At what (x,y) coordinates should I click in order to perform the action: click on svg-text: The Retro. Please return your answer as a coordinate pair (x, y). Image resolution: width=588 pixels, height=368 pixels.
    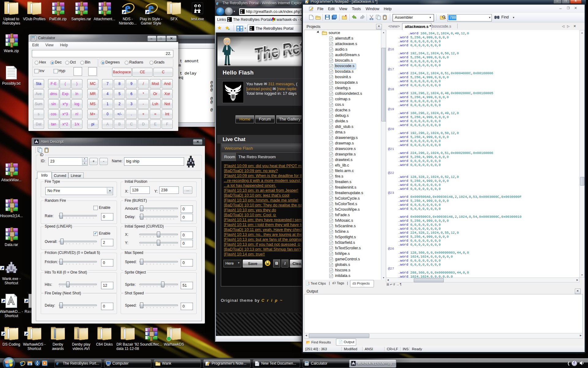
    Looking at the image, I should click on (278, 50).